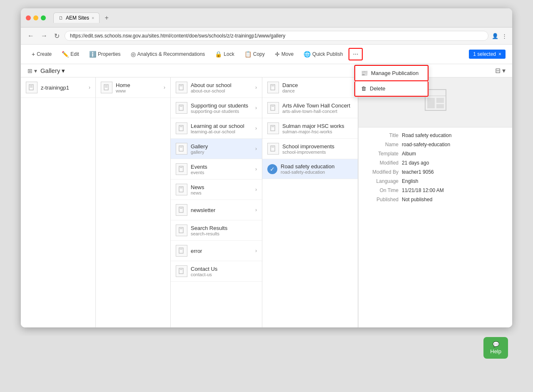 The width and height of the screenshot is (533, 392). I want to click on forward-button: →, so click(44, 36).